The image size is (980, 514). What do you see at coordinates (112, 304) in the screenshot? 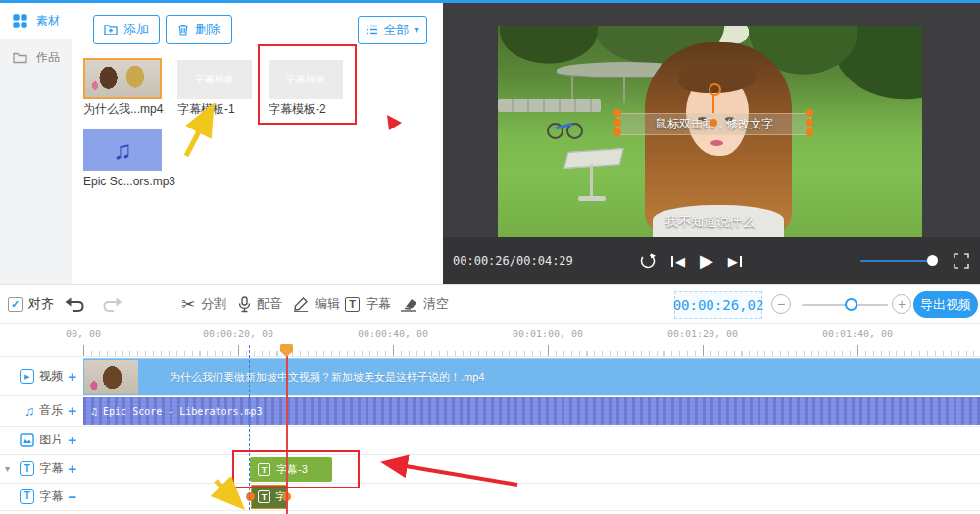
I see `redo-icon` at bounding box center [112, 304].